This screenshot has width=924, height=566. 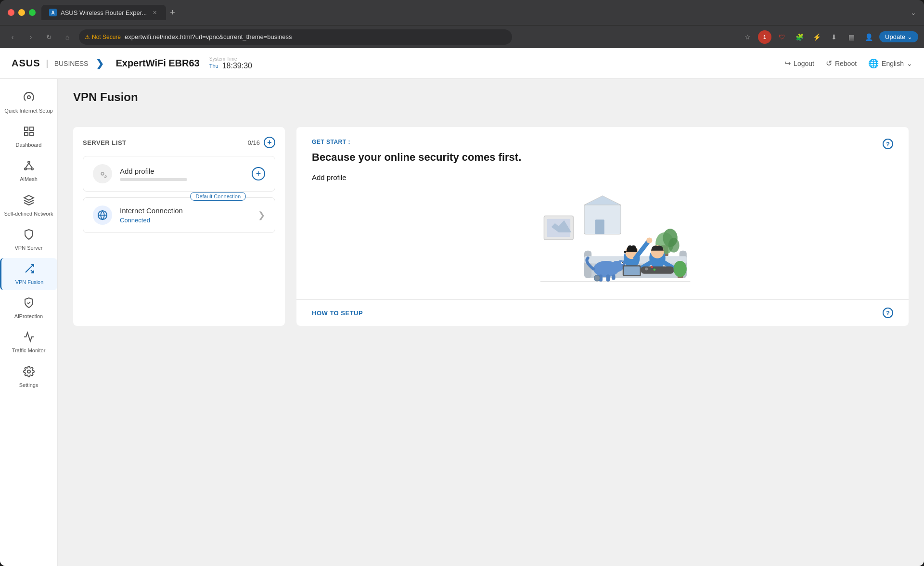 What do you see at coordinates (873, 64) in the screenshot?
I see `globe-icon: 🌐` at bounding box center [873, 64].